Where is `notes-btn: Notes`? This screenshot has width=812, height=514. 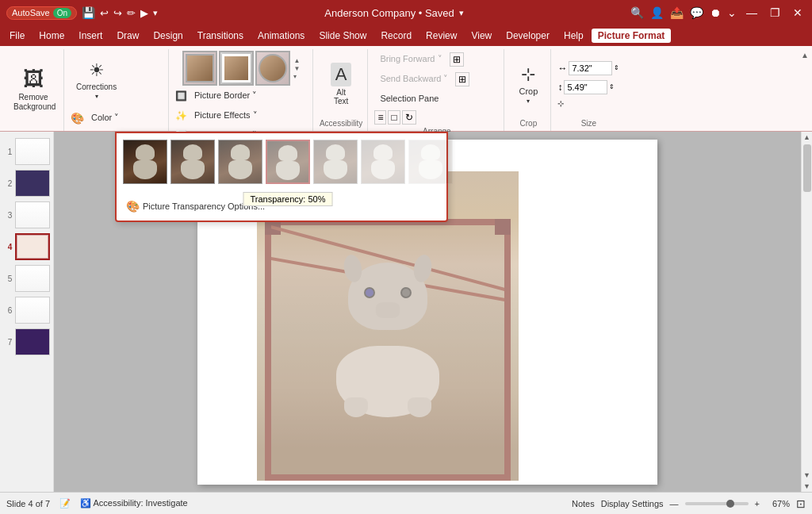
notes-btn: Notes is located at coordinates (584, 504).